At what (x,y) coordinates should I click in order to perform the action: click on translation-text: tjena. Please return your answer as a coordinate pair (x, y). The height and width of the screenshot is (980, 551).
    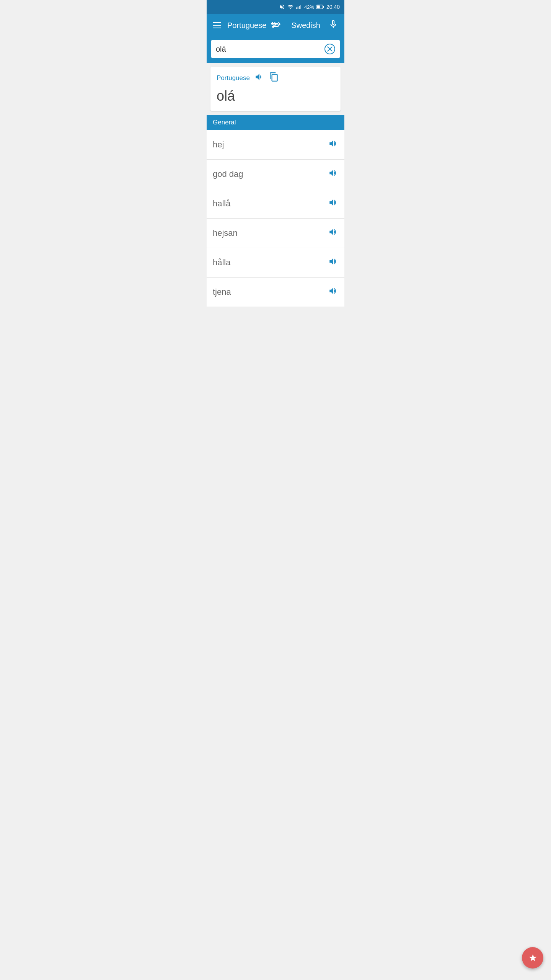
    Looking at the image, I should click on (222, 292).